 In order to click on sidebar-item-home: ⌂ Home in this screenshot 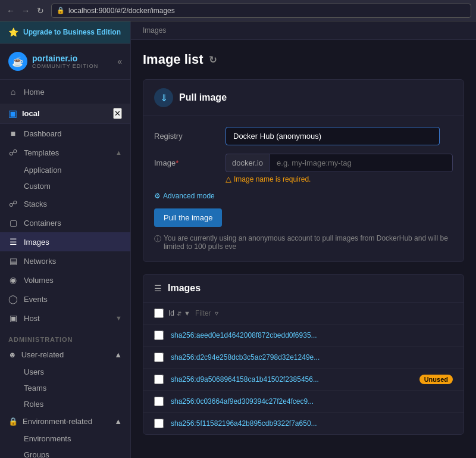, I will do `click(65, 92)`.